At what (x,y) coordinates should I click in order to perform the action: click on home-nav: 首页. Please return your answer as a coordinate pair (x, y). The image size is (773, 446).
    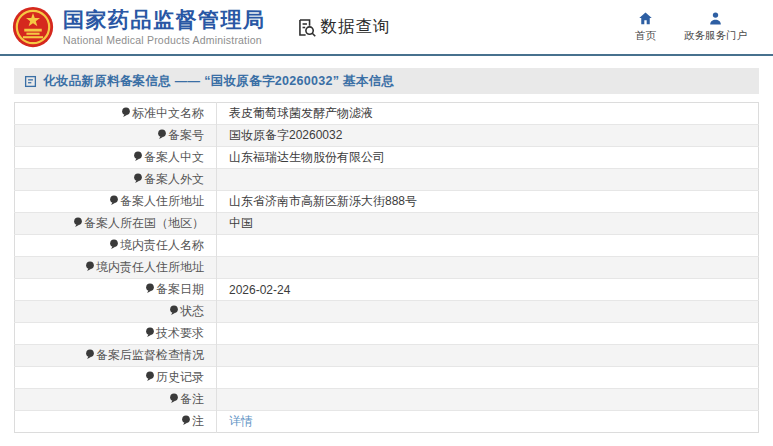
    Looking at the image, I should click on (646, 27).